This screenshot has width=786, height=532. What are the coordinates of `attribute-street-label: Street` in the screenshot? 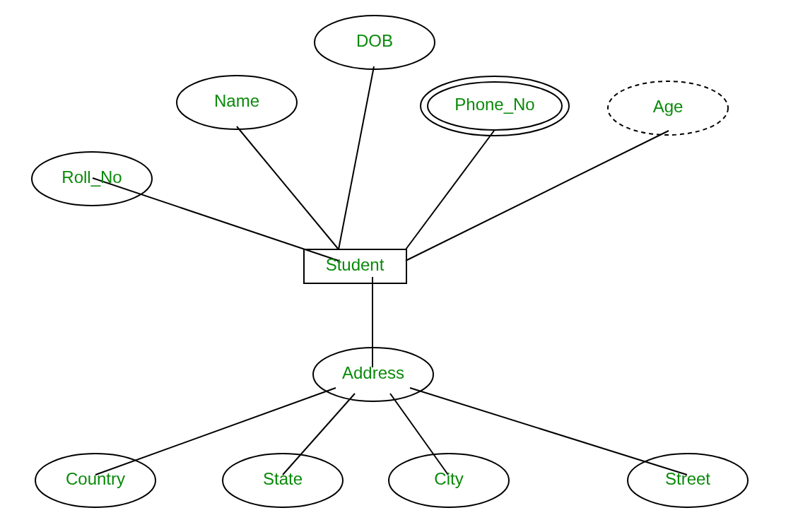 It's located at (688, 479).